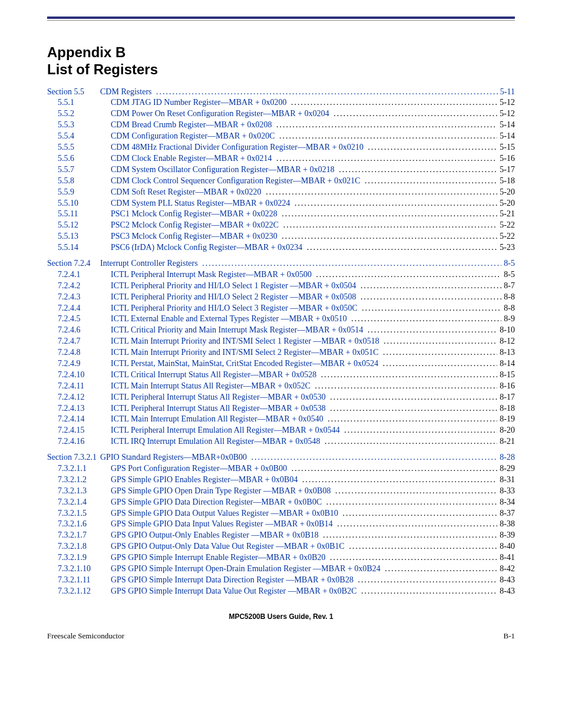 This screenshot has width=562, height=728. I want to click on toc-entry-number: 5.5.7, so click(79, 170).